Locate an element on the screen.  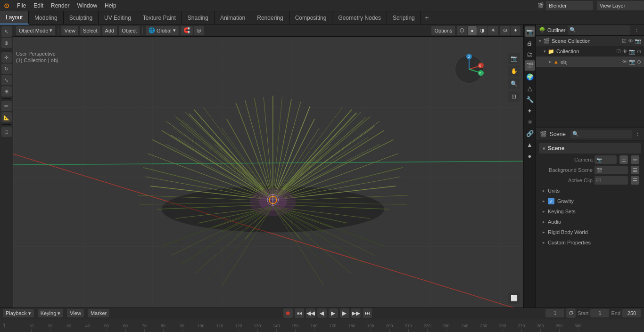
annotate-btn: ✏ is located at coordinates (7, 106).